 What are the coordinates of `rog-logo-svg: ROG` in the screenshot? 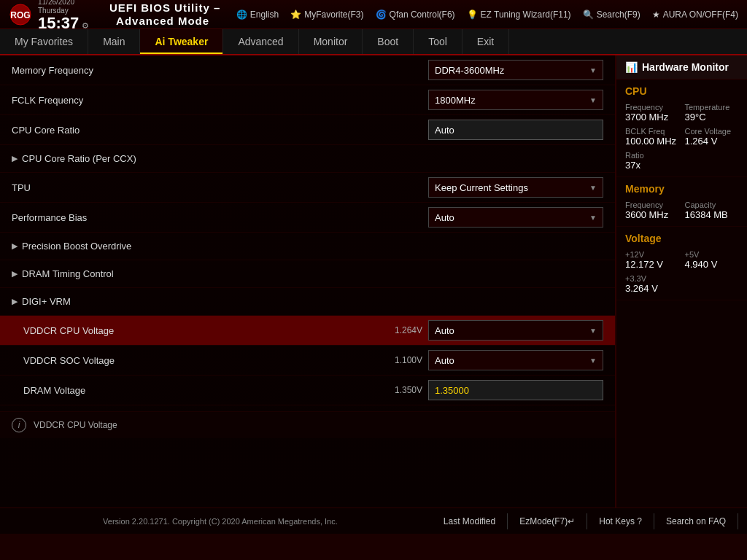 It's located at (20, 15).